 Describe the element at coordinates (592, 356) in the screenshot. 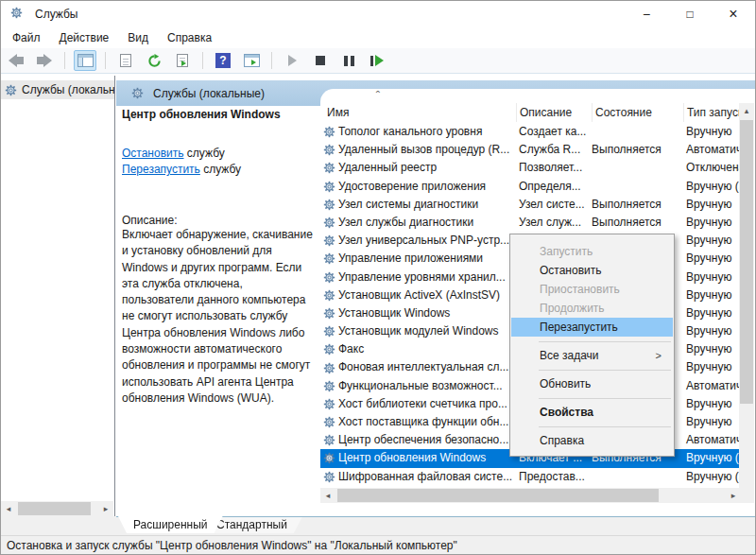

I see `context-menu-item: Все задачи>` at that location.